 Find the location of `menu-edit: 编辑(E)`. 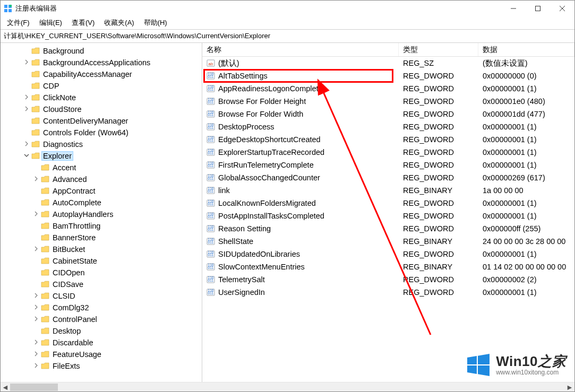

menu-edit: 编辑(E) is located at coordinates (51, 23).